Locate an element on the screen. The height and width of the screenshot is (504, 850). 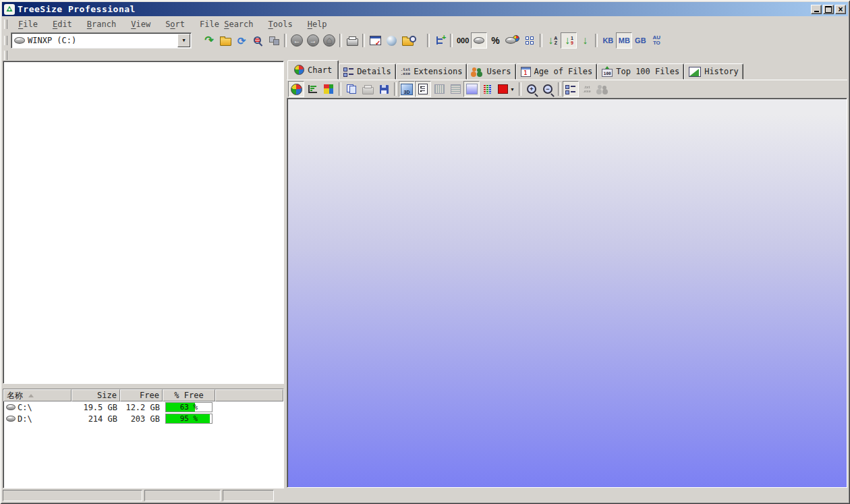
horizontal-splitter is located at coordinates (143, 386).